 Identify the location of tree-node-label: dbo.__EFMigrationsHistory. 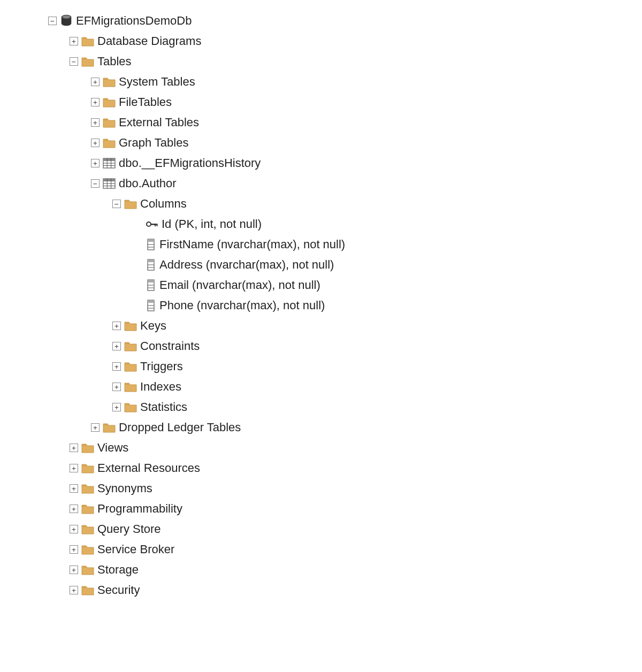
(189, 163).